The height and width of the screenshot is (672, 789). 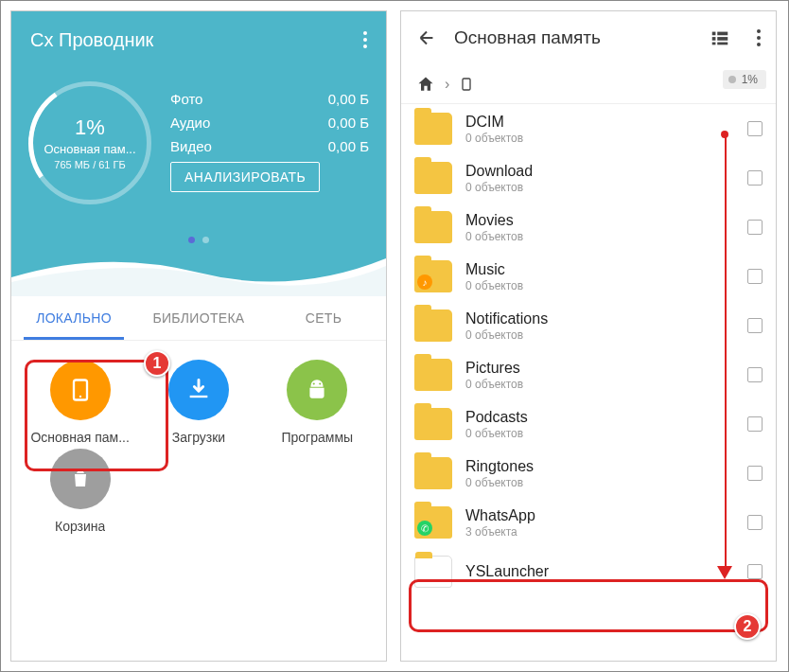 I want to click on usage-pill: 1%, so click(x=745, y=80).